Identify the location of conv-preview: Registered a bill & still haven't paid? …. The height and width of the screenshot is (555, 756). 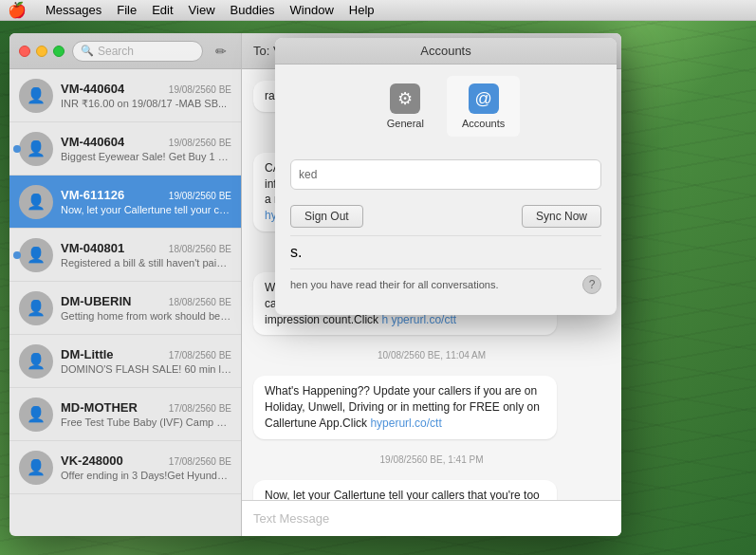
(146, 263).